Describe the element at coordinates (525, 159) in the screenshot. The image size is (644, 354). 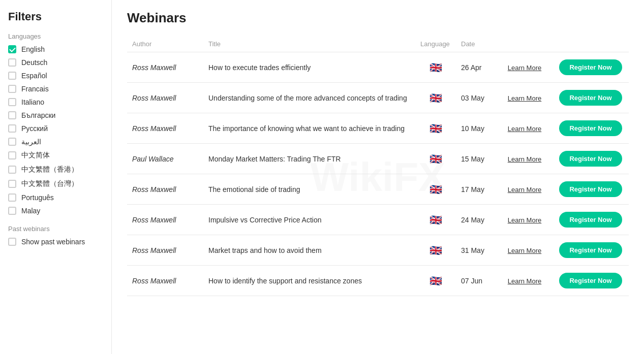
I see `learn-more-cell-3: Learn More` at that location.